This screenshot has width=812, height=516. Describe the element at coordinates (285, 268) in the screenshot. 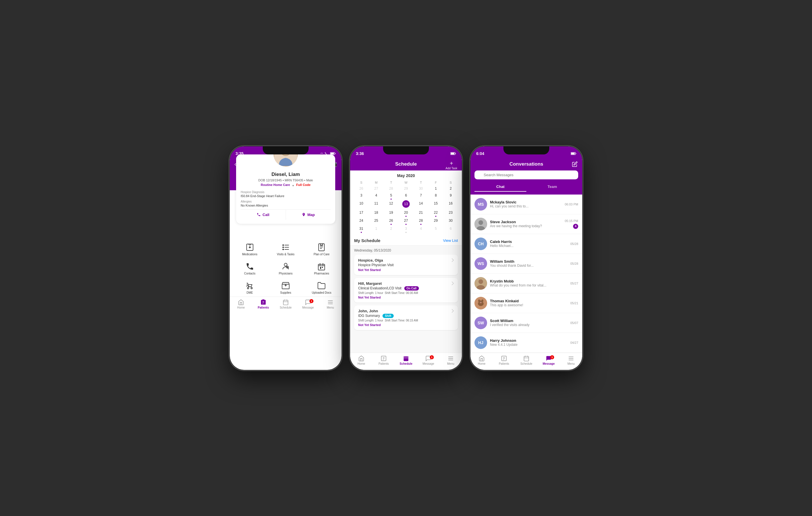

I see `physicians-icon-item: Physicians` at that location.